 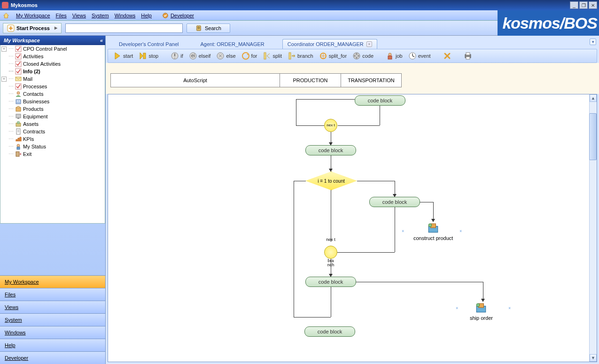 I want to click on tab-coordinator: Coordinator ORDER_MANAGER ×, so click(x=330, y=44).